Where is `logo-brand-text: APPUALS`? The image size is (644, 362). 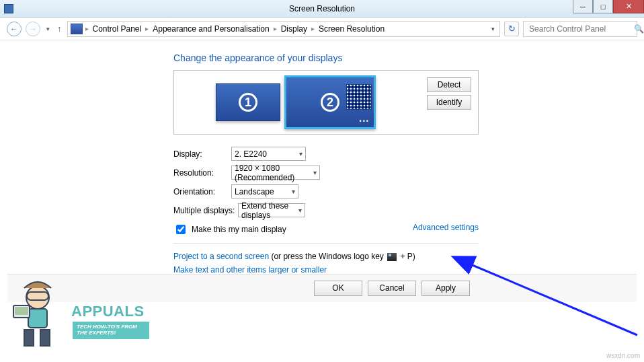 logo-brand-text: APPUALS is located at coordinates (108, 312).